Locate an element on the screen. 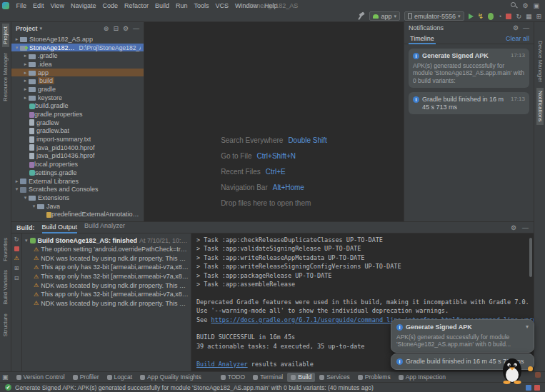 The width and height of the screenshot is (545, 392). menu-window: Window is located at coordinates (247, 6).